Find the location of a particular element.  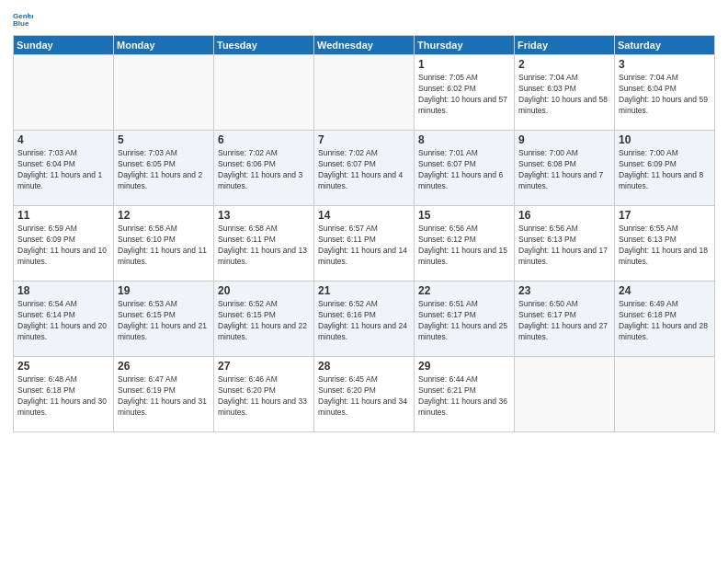

header-saturday: Saturday is located at coordinates (665, 46).